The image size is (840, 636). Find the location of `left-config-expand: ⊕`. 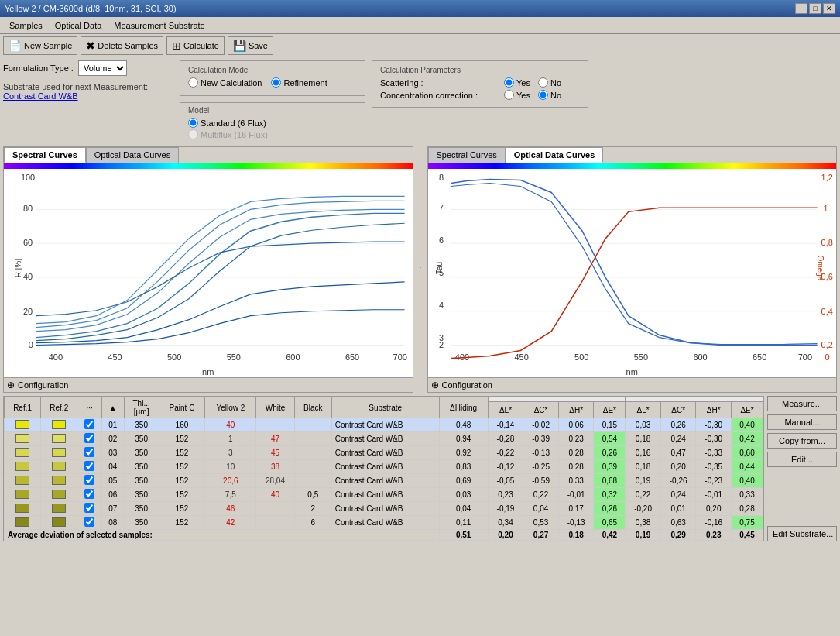

left-config-expand: ⊕ is located at coordinates (11, 385).